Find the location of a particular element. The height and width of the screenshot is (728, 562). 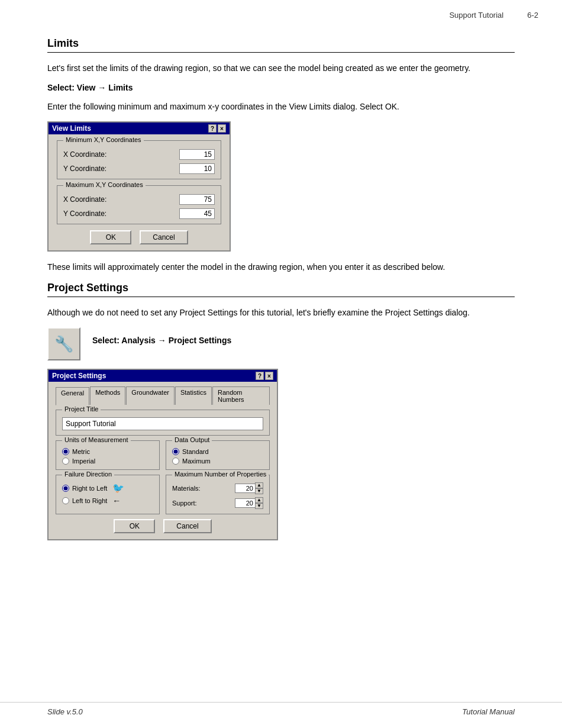

max-y-label: Y Coordinate: is located at coordinates (85, 214).